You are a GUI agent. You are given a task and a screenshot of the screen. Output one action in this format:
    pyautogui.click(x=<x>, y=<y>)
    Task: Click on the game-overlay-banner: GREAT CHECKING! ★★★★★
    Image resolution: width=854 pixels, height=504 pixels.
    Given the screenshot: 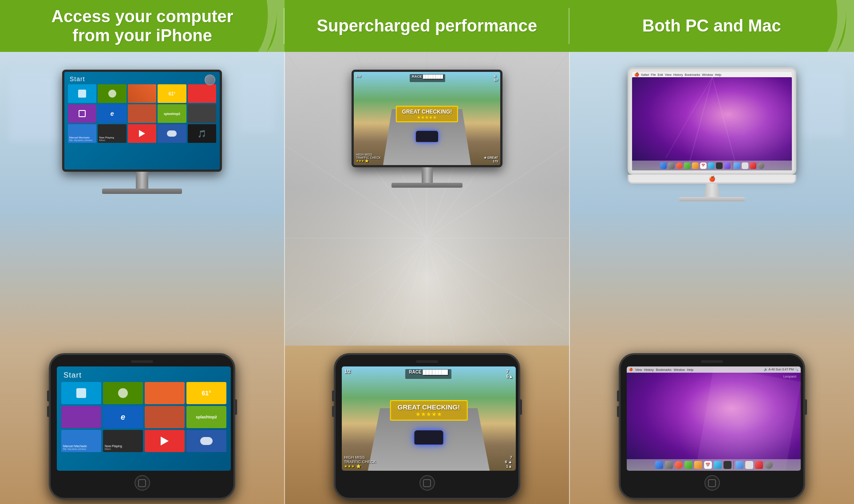 What is the action you would take?
    pyautogui.click(x=427, y=114)
    